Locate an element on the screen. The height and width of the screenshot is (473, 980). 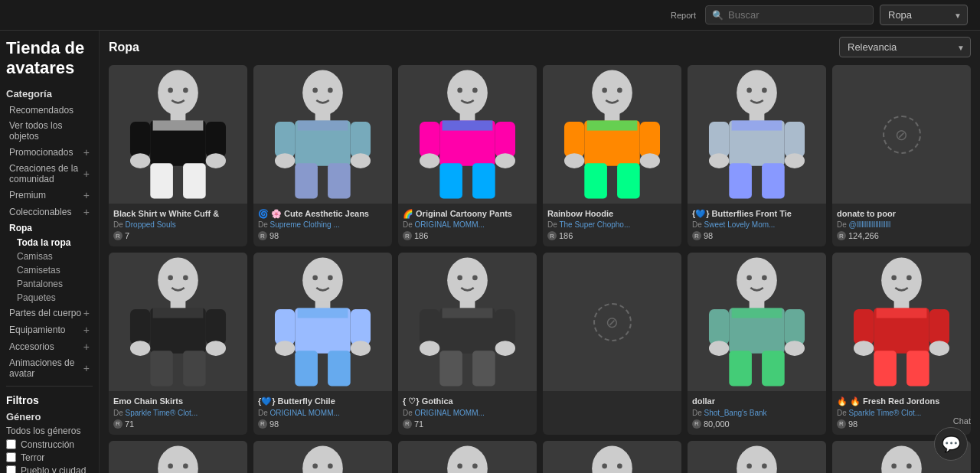
sidebar-item-partes: Partes del cuerpo + is located at coordinates (49, 313).